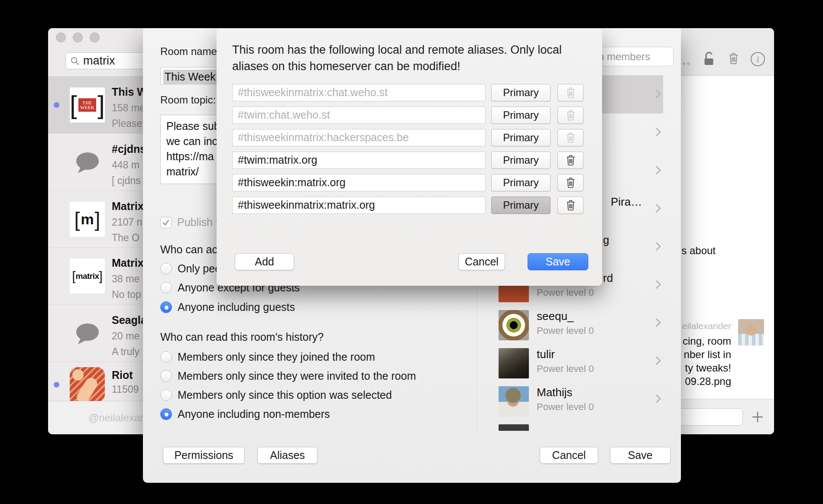 This screenshot has width=823, height=504. I want to click on member-name: g, so click(606, 240).